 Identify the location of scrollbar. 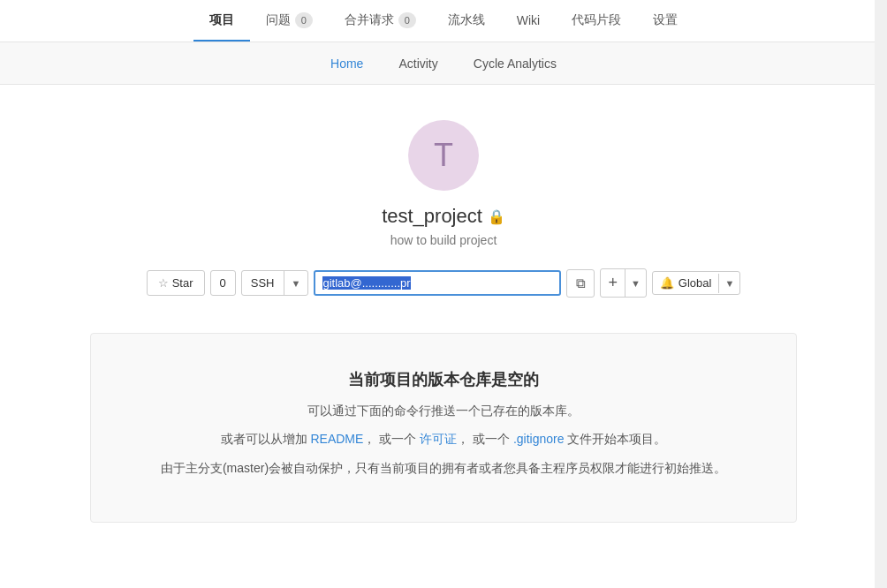
(881, 270).